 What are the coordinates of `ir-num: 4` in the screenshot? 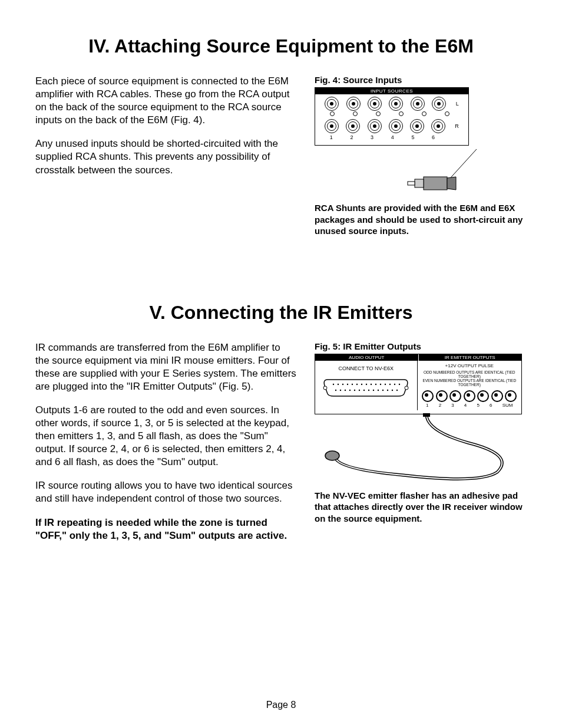 It's located at (465, 406).